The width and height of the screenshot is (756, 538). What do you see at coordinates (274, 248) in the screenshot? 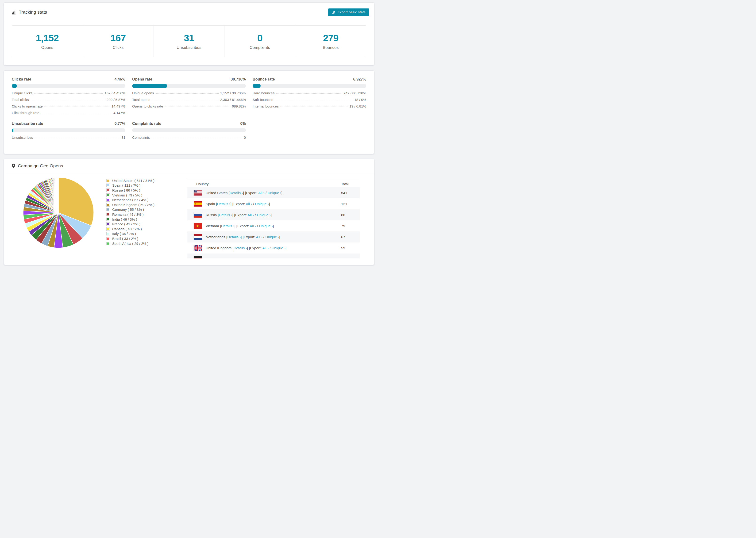
I see `geo-table-row: United Kingdom [Details ›] [Export: All …` at bounding box center [274, 248].